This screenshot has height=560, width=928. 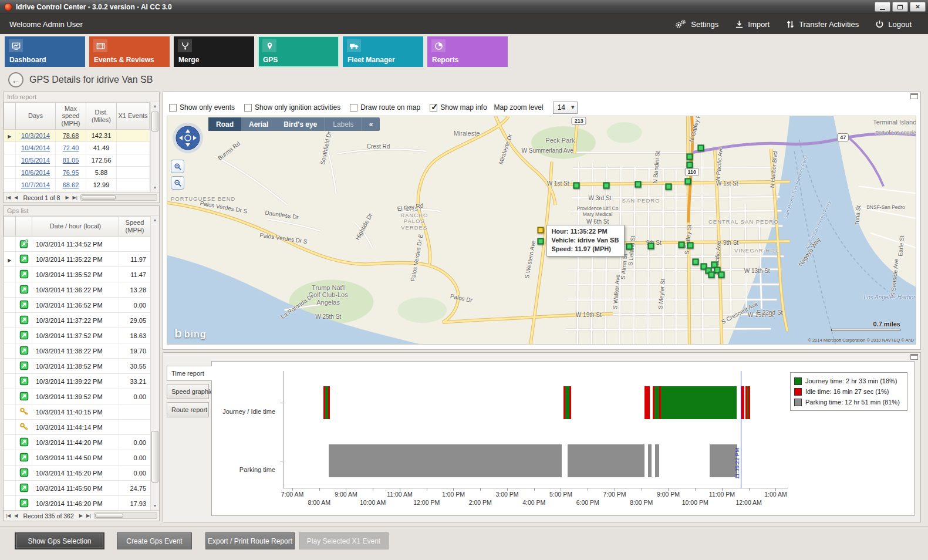 What do you see at coordinates (154, 541) in the screenshot?
I see `create-gps-event-button: Create Gps Event` at bounding box center [154, 541].